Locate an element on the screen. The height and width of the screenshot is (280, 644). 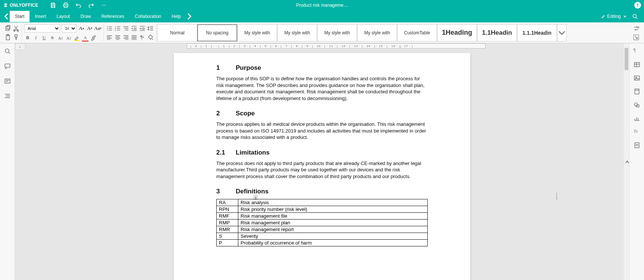
style-normal: Normal is located at coordinates (177, 33).